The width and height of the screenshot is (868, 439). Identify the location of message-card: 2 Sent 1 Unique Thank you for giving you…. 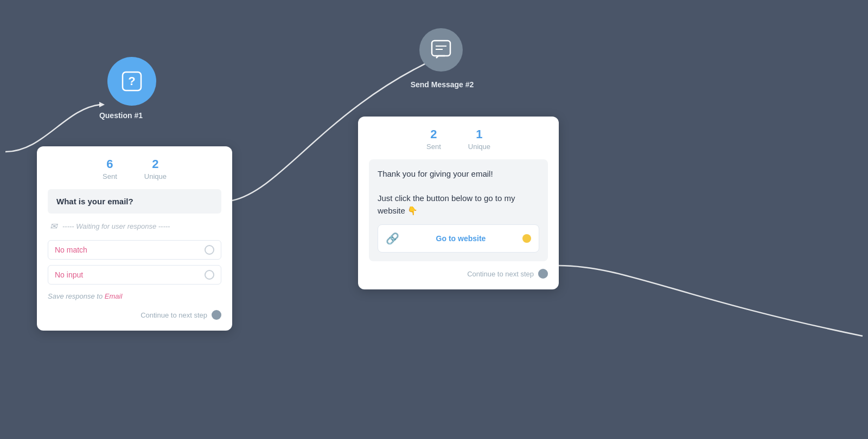
(458, 203).